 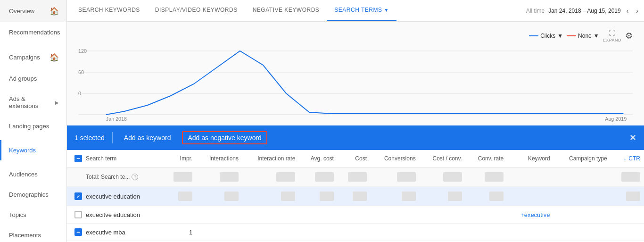 I want to click on col-search-term: Search term, so click(x=115, y=159).